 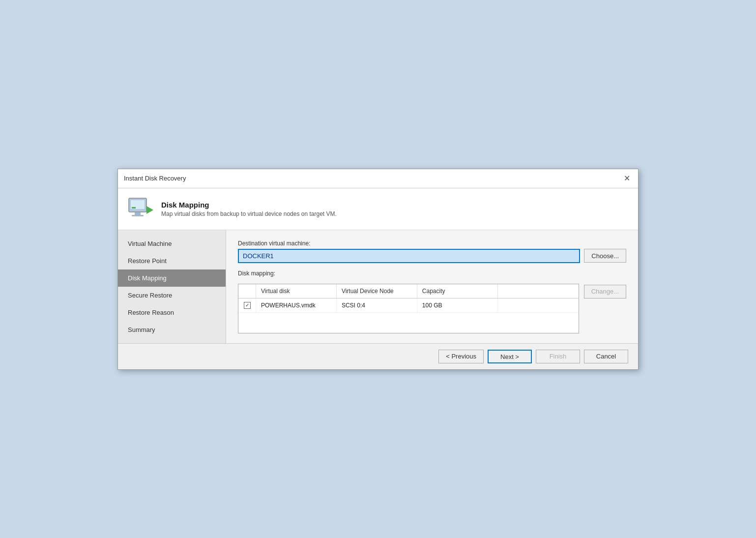 What do you see at coordinates (141, 209) in the screenshot?
I see `header-icon` at bounding box center [141, 209].